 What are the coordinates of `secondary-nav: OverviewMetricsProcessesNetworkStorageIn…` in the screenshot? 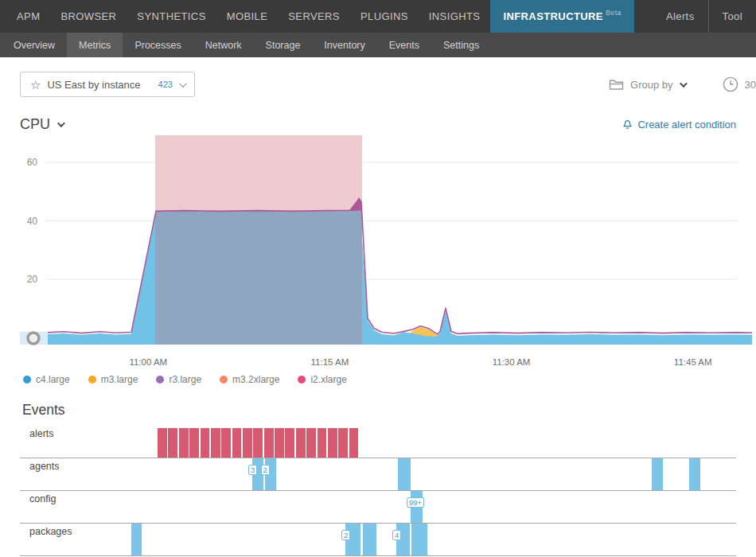 It's located at (378, 45).